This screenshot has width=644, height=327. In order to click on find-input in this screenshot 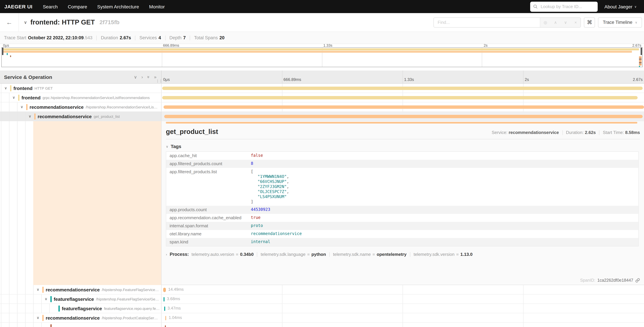, I will do `click(487, 22)`.